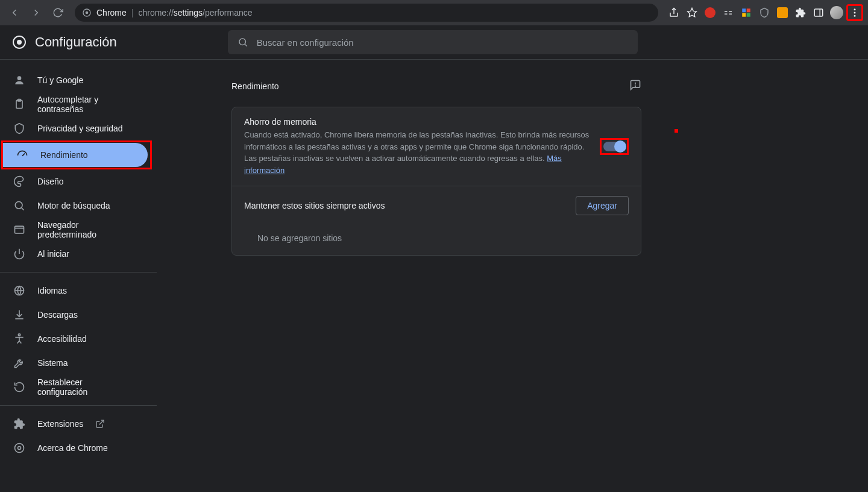 This screenshot has height=492, width=868. I want to click on memory-saver-row: Ahorro de memoria Cuando está activado, …, so click(436, 147).